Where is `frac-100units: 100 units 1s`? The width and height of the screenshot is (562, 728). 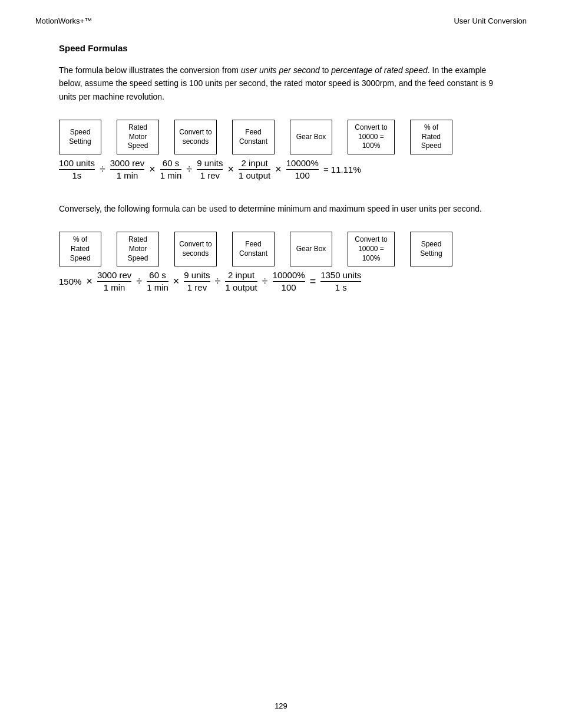 frac-100units: 100 units 1s is located at coordinates (77, 170).